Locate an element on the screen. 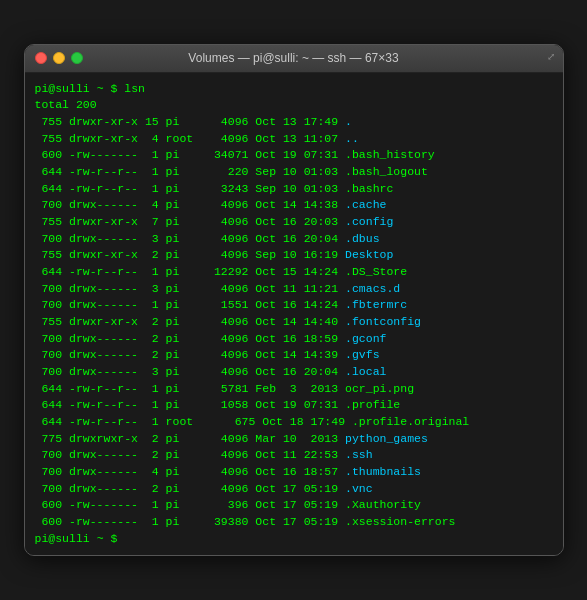 Image resolution: width=587 pixels, height=600 pixels. minimize-button is located at coordinates (59, 58).